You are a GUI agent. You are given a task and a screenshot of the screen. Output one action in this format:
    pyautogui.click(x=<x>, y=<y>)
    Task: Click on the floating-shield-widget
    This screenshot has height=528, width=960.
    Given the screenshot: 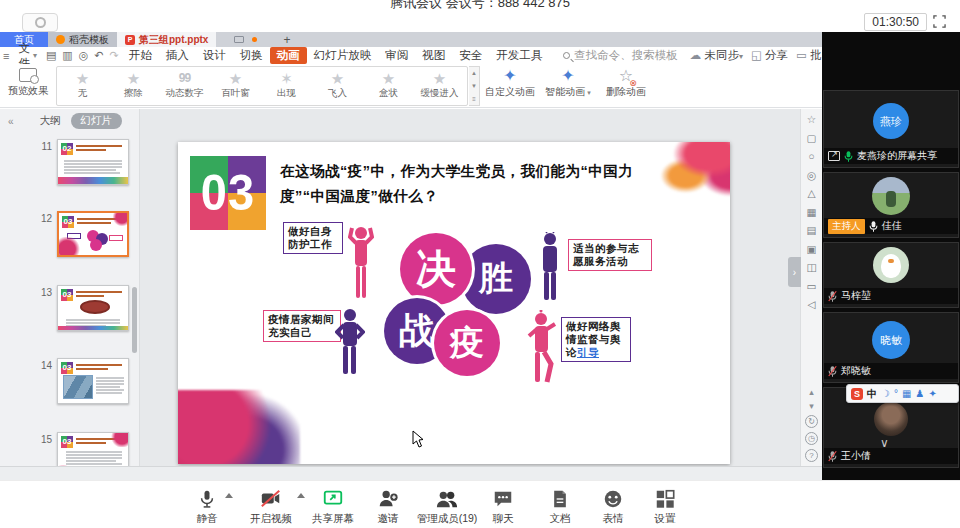 What is the action you would take?
    pyautogui.click(x=40, y=22)
    